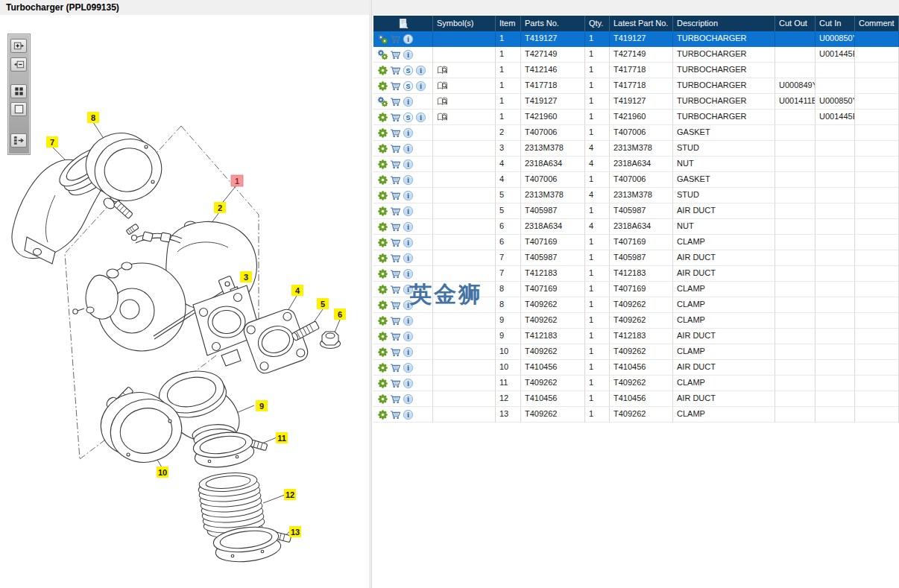 Image resolution: width=899 pixels, height=588 pixels. What do you see at coordinates (637, 195) in the screenshot?
I see `table-row: 52313M37842313M378STUD` at bounding box center [637, 195].